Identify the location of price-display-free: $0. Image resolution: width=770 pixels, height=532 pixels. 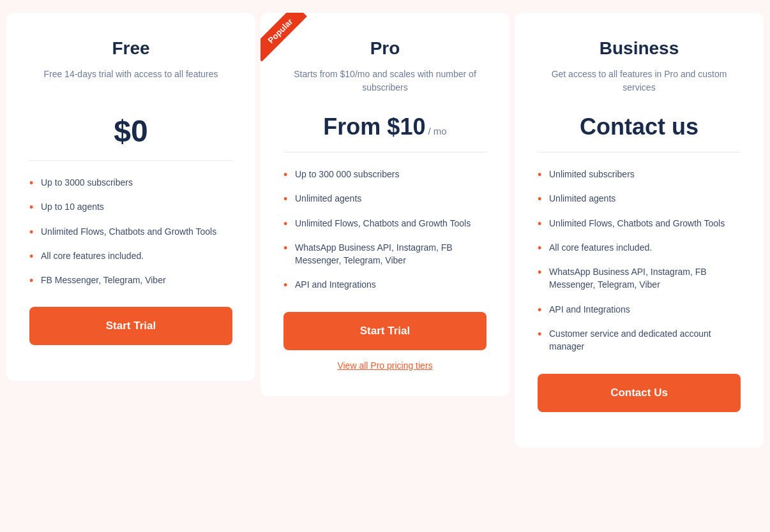
(131, 131).